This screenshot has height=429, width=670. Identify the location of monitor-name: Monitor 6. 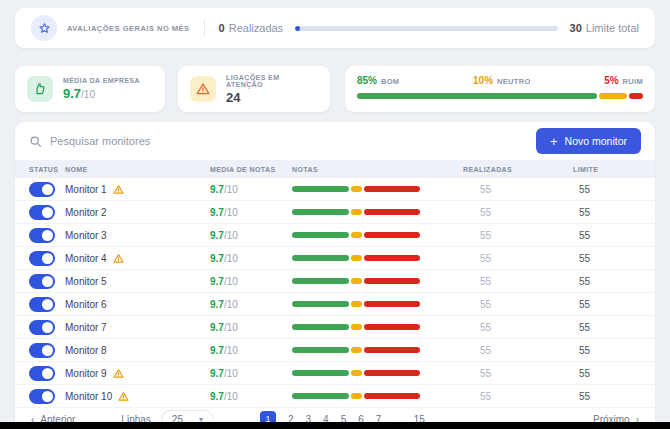
(86, 304).